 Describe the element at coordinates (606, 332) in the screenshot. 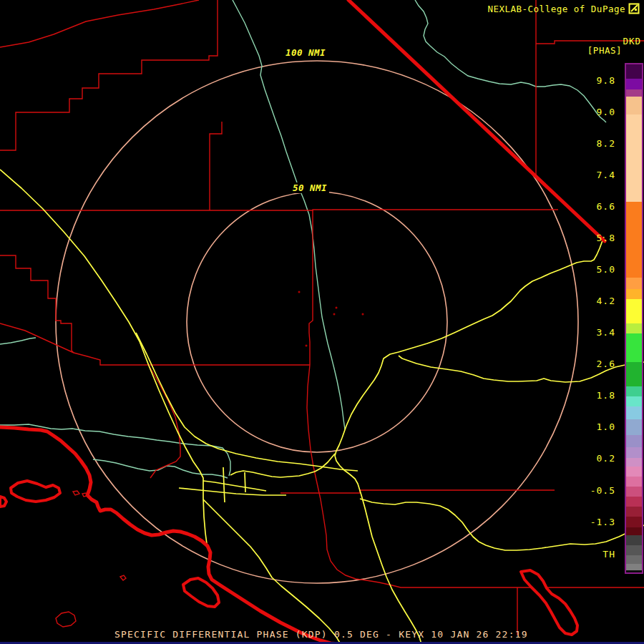

I see `color-scale-tick: 3.4` at that location.